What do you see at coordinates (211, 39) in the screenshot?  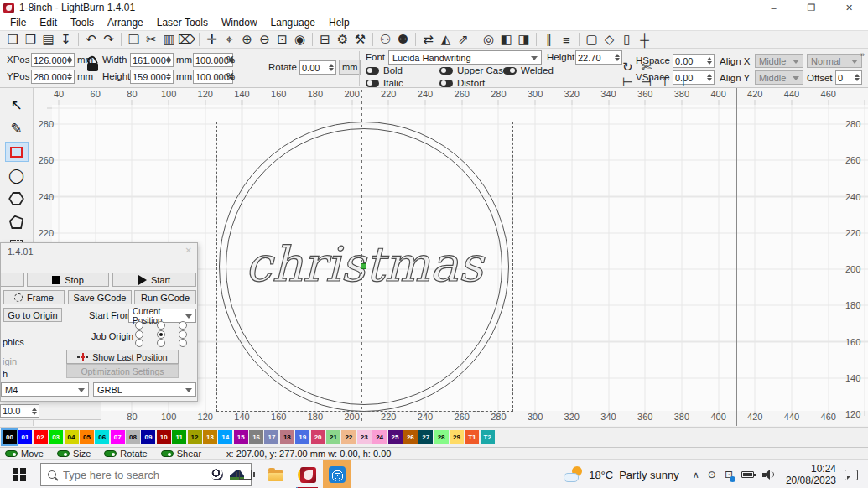 I see `pan-icon: ✛` at bounding box center [211, 39].